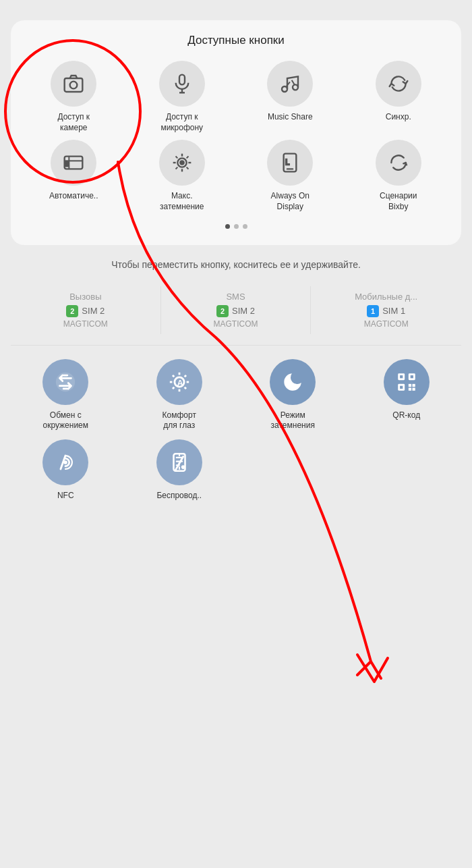  What do you see at coordinates (85, 311) in the screenshot?
I see `sim-calls-badge-row: 2 SIM 2` at bounding box center [85, 311].